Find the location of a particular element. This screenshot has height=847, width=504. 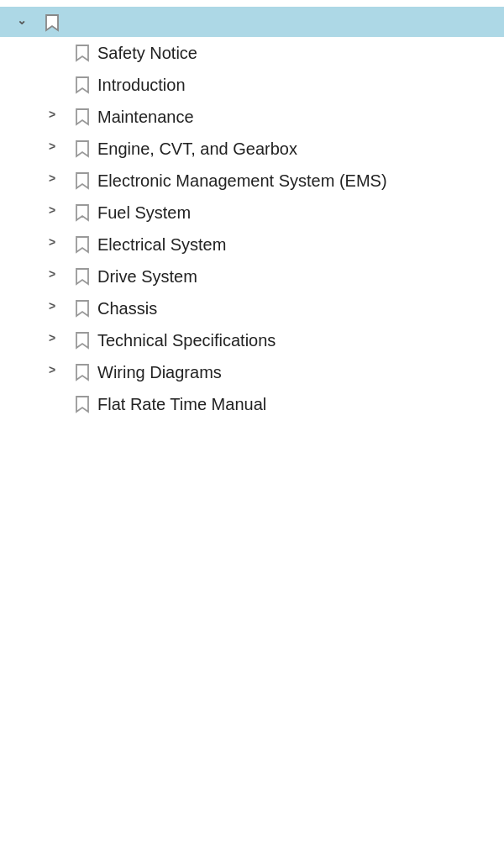

tree-item-0: Safety Notice is located at coordinates (252, 53).